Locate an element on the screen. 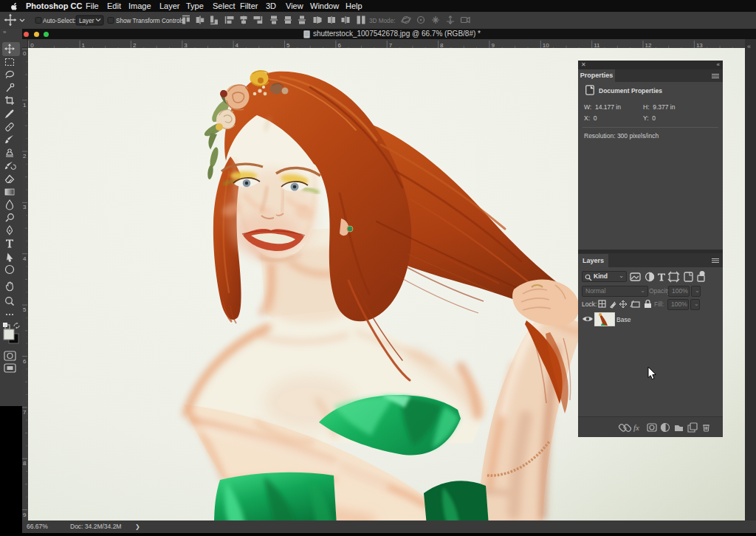 This screenshot has width=756, height=536. svg-text: 6 is located at coordinates (25, 362).